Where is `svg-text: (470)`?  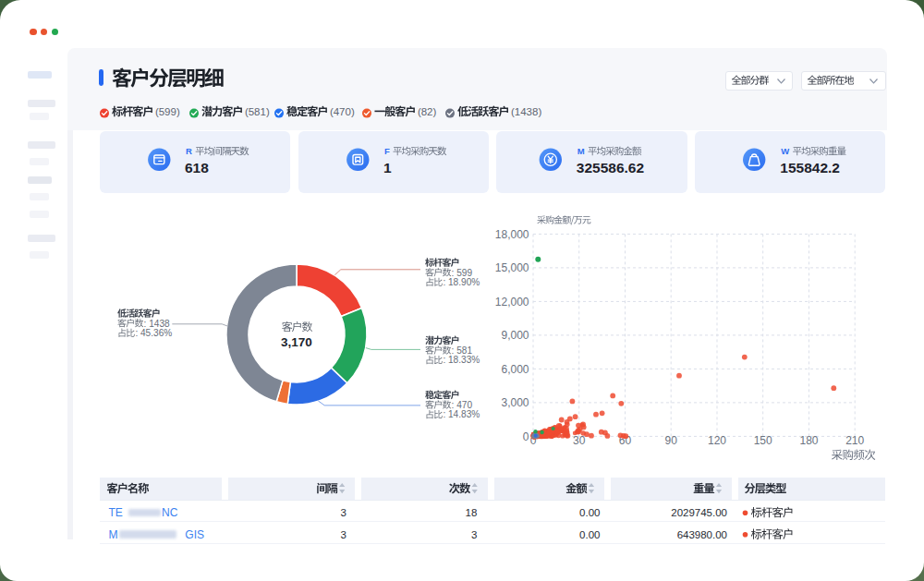
svg-text: (470) is located at coordinates (342, 112).